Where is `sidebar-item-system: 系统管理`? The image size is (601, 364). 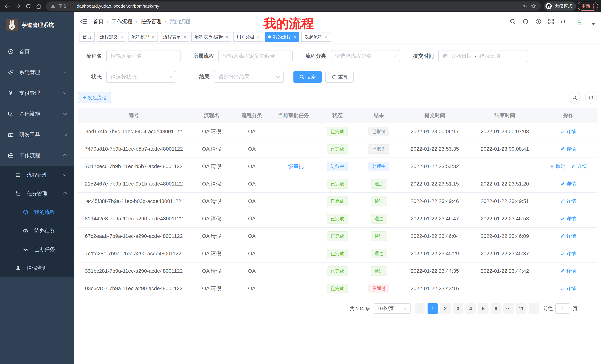 sidebar-item-system: 系统管理 is located at coordinates (37, 72).